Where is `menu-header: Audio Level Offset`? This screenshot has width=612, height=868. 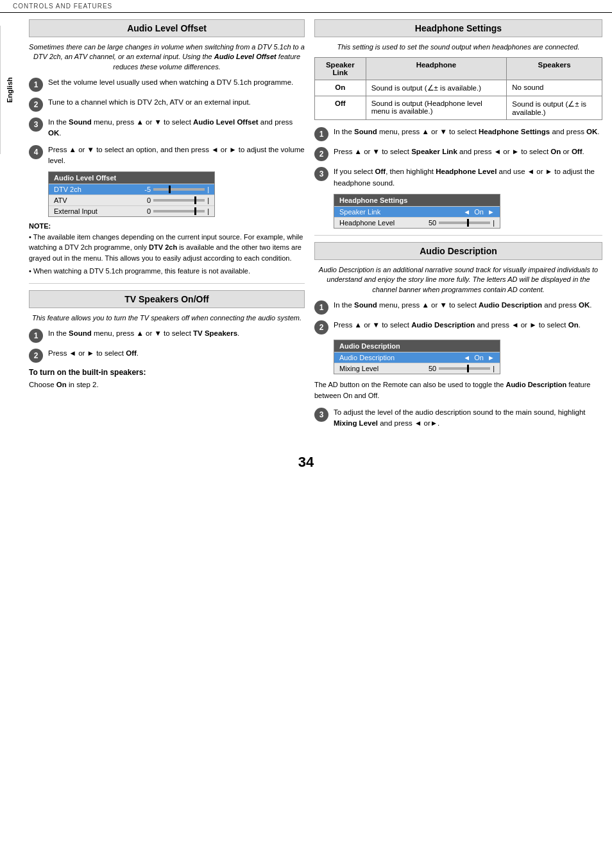 menu-header: Audio Level Offset is located at coordinates (132, 178).